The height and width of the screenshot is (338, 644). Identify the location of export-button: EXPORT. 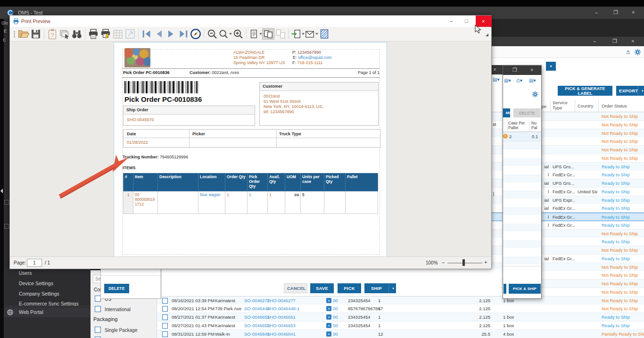
(627, 91).